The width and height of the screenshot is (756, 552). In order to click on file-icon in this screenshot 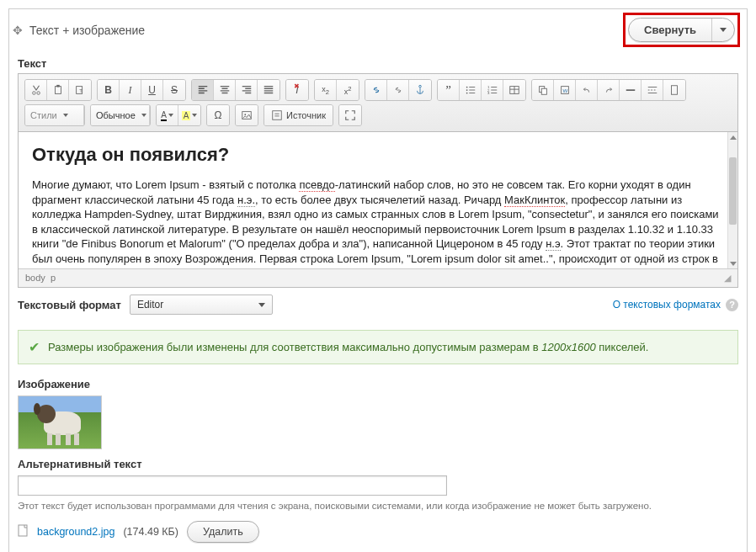, I will do `click(24, 532)`.